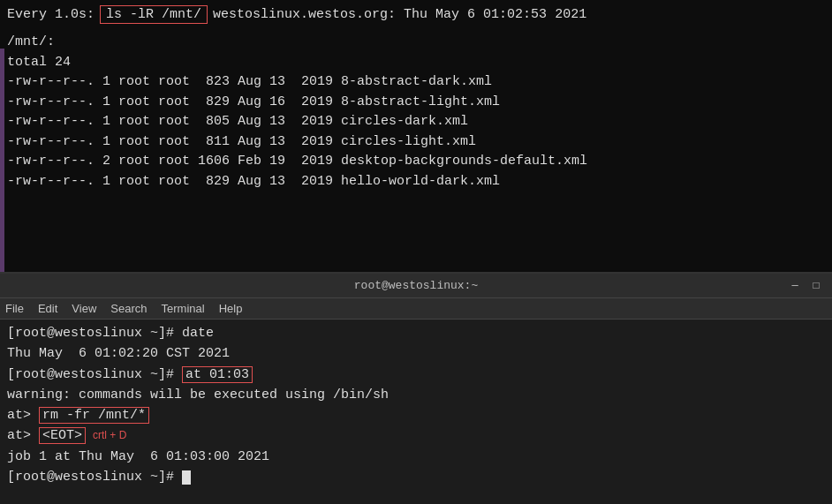 This screenshot has height=504, width=832. I want to click on terminal-cursor, so click(186, 478).